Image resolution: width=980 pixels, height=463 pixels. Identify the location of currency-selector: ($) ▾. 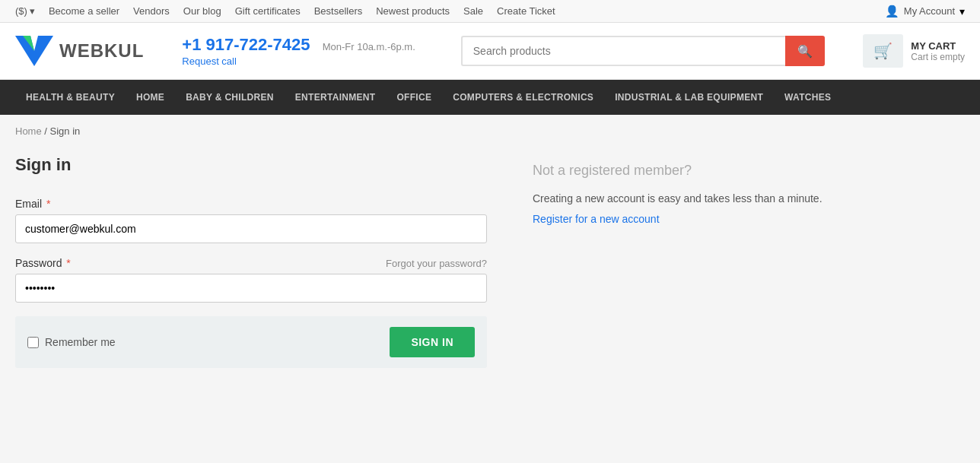
(25, 11).